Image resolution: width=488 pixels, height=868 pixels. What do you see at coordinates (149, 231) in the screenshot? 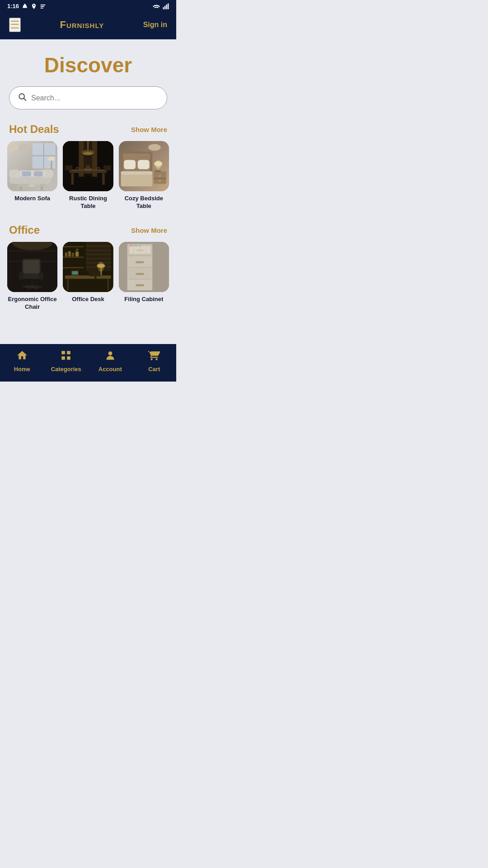
I see `office-show-more: Show More` at bounding box center [149, 231].